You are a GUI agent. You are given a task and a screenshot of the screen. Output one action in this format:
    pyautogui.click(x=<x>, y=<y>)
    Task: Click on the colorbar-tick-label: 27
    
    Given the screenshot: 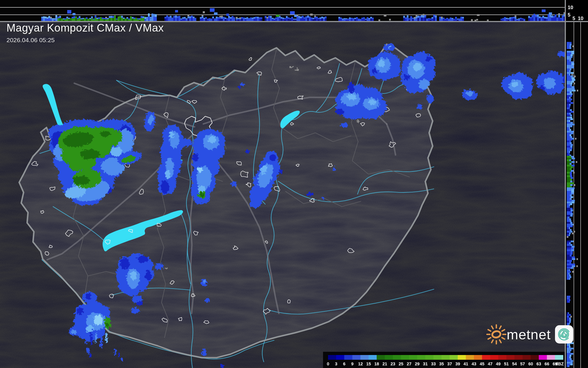 What is the action you would take?
    pyautogui.click(x=409, y=364)
    